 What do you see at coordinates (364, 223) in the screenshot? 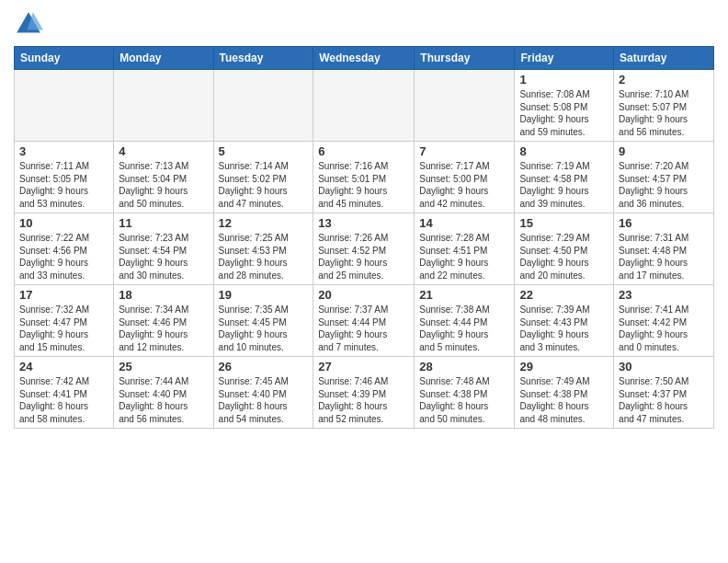
I see `day-number: 13` at bounding box center [364, 223].